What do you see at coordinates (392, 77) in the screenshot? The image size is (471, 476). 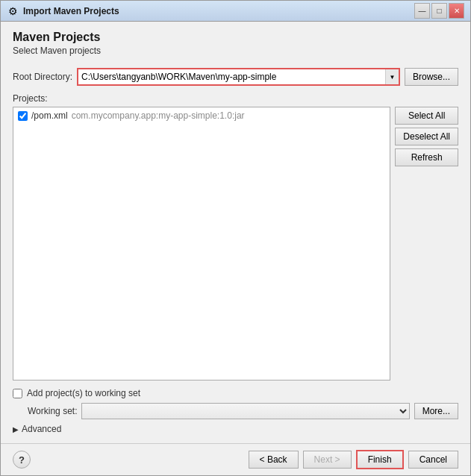 I see `path-dropdown-button: ▼` at bounding box center [392, 77].